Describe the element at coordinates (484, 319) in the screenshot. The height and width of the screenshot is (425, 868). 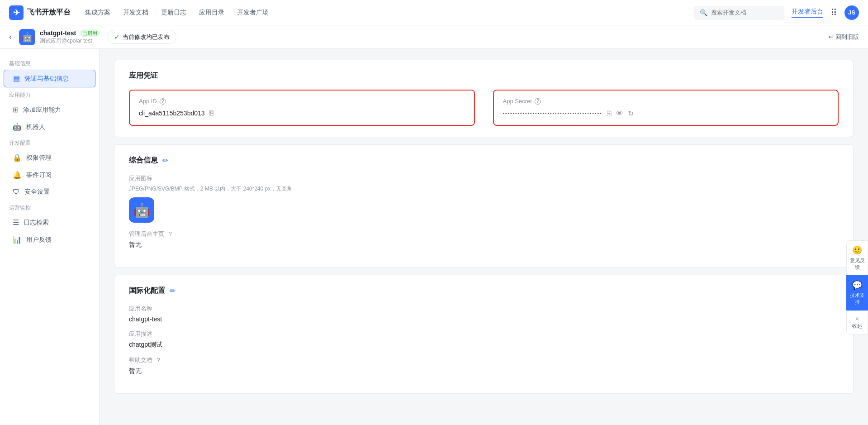
I see `app-name-value: chatgpt-test` at that location.